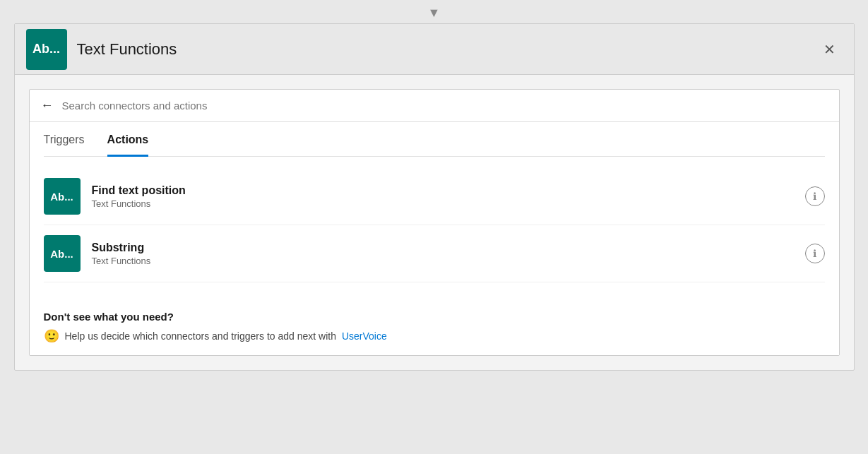  What do you see at coordinates (448, 191) in the screenshot?
I see `action-name-find-text: Find text position` at bounding box center [448, 191].